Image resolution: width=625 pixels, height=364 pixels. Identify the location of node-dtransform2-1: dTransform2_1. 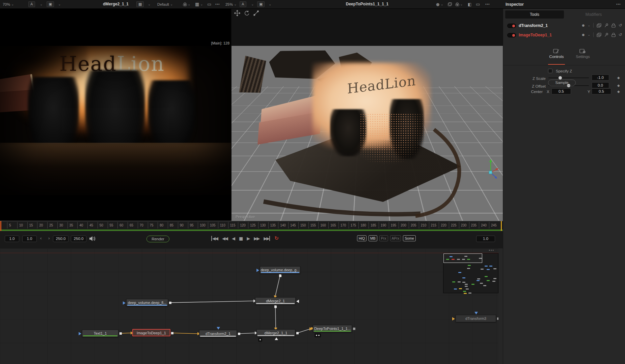
(218, 334).